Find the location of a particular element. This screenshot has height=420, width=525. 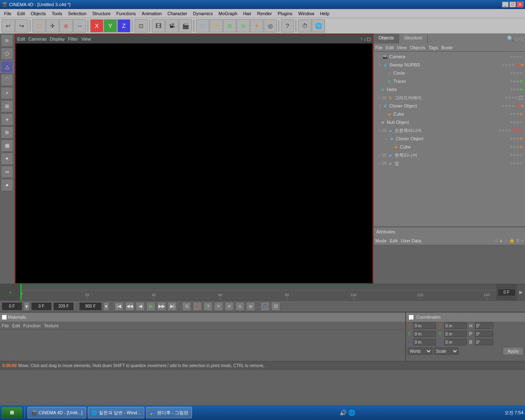

tab-objects: Objects is located at coordinates (386, 39).